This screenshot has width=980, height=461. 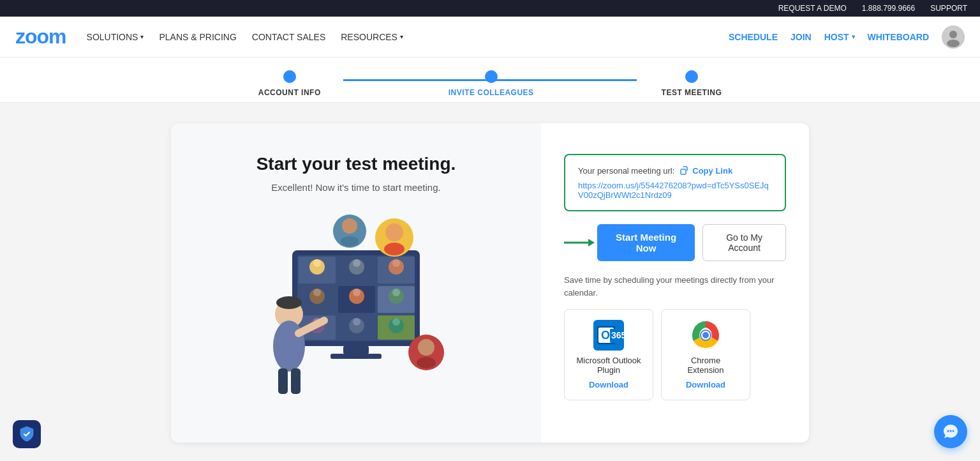 What do you see at coordinates (854, 37) in the screenshot?
I see `host-chevron-icon: ▾` at bounding box center [854, 37].